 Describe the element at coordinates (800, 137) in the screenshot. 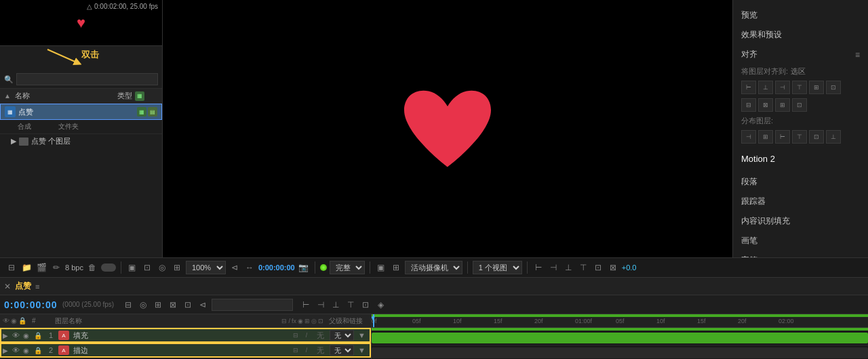

I see `dist-btn-4: ⊤` at that location.